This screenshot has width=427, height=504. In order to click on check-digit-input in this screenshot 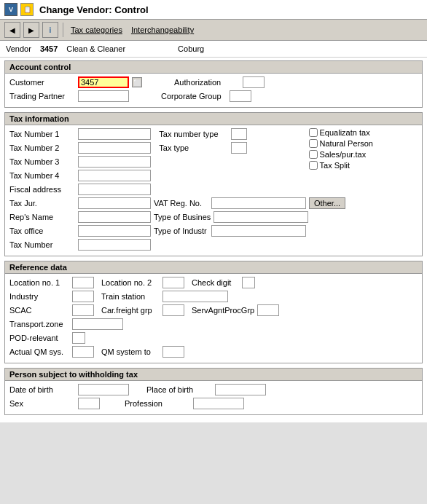, I will do `click(248, 283)`.